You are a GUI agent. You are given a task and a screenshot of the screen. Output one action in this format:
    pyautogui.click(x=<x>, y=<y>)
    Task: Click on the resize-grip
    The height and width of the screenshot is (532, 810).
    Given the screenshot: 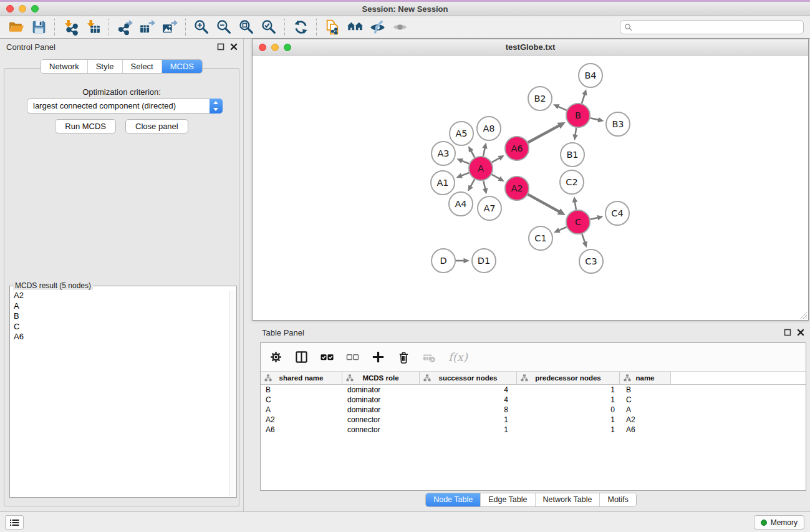 What is the action you would take?
    pyautogui.click(x=803, y=315)
    